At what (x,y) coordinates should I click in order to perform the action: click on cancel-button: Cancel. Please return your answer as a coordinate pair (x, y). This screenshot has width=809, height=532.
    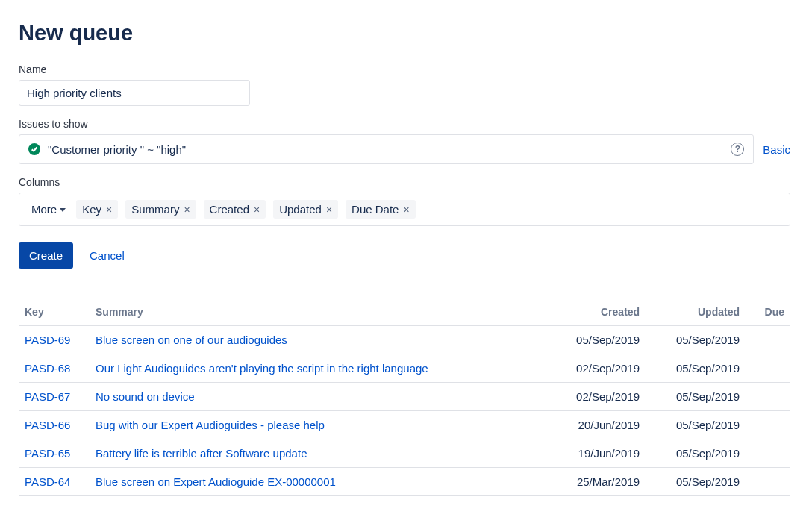
    Looking at the image, I should click on (107, 255).